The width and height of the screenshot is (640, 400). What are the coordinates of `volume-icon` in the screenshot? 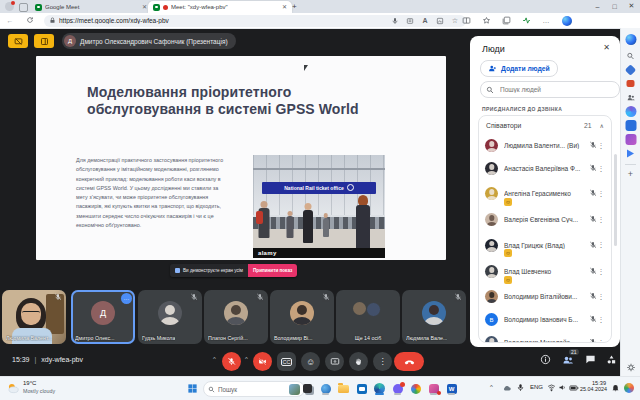 It's located at (562, 388).